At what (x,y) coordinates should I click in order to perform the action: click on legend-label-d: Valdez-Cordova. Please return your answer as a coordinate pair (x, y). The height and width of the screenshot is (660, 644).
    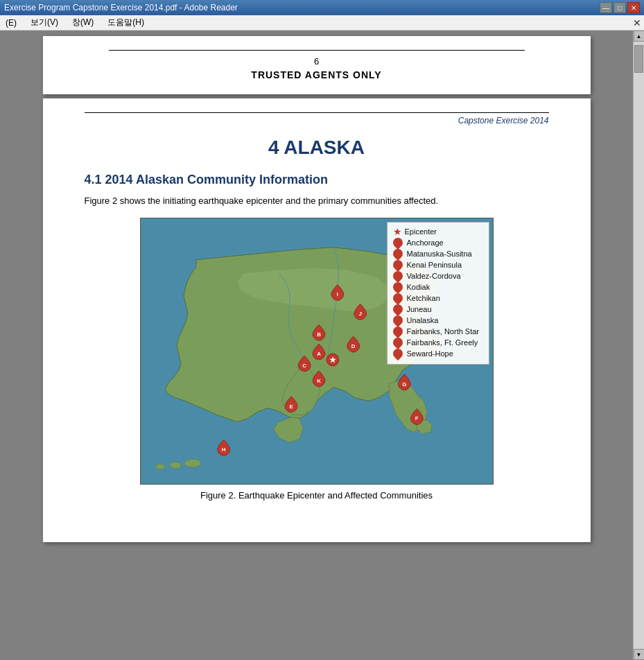
    Looking at the image, I should click on (434, 276).